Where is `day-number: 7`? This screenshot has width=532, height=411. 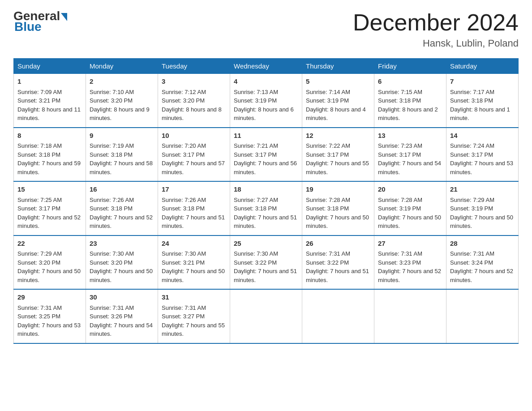 day-number: 7 is located at coordinates (482, 81).